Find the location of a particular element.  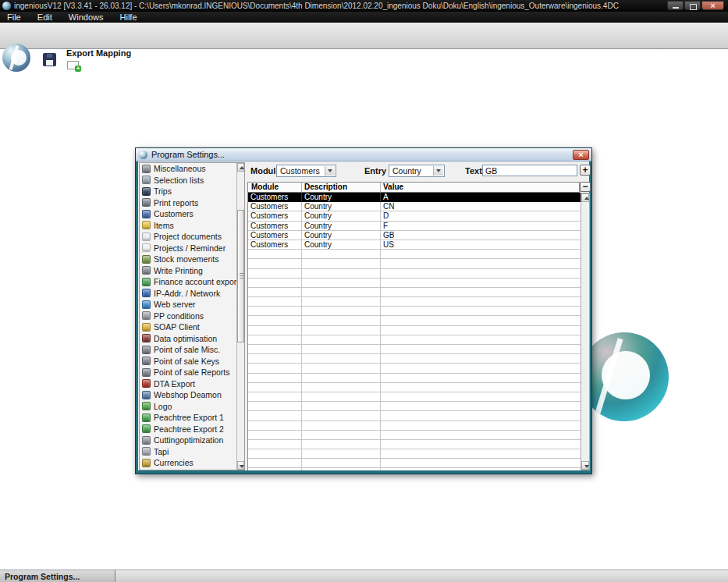

sidebar-item: Point of sale Misc. is located at coordinates (189, 350).